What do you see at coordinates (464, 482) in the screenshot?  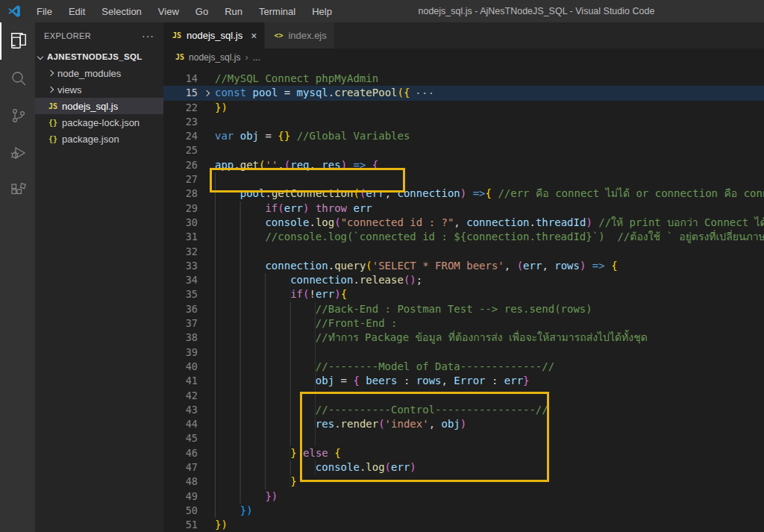 I see `code-line-48: 48 }` at bounding box center [464, 482].